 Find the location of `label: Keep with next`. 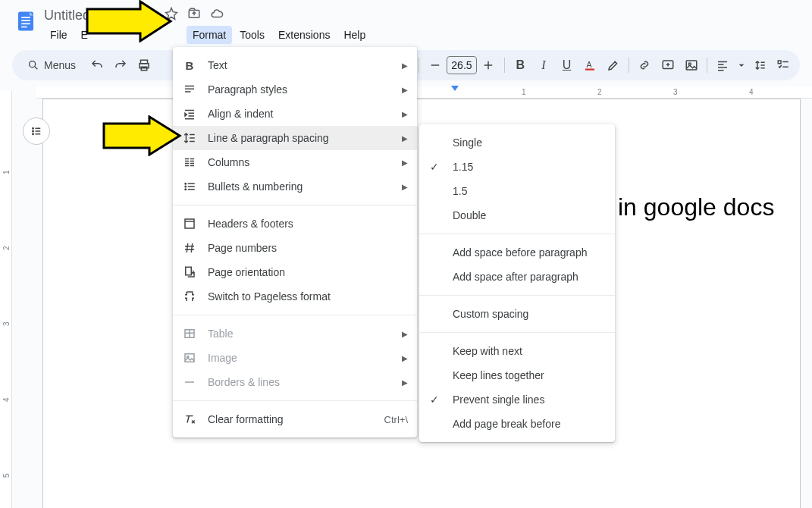

label: Keep with next is located at coordinates (488, 351).